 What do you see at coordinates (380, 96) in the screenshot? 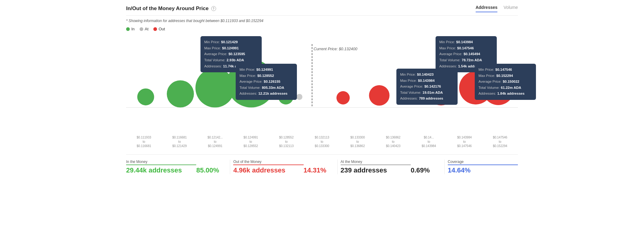
I see `bubble-r2` at bounding box center [380, 96].